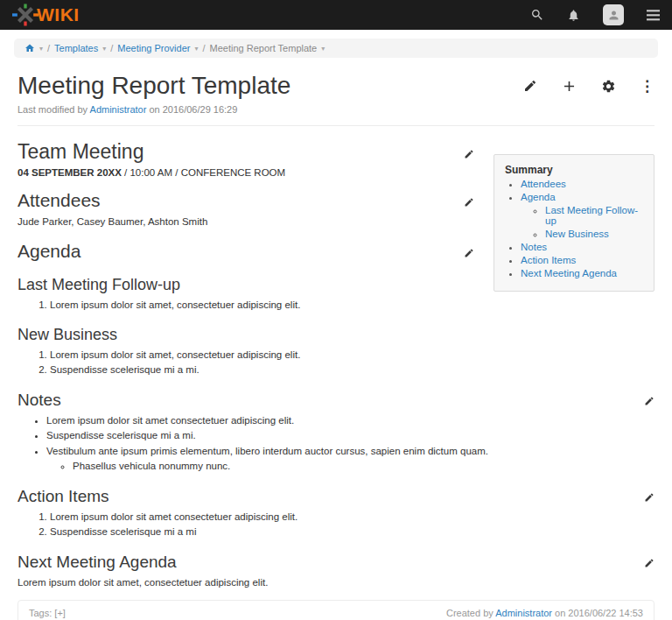  Describe the element at coordinates (589, 86) in the screenshot. I see `page-actions: ⋮` at that location.